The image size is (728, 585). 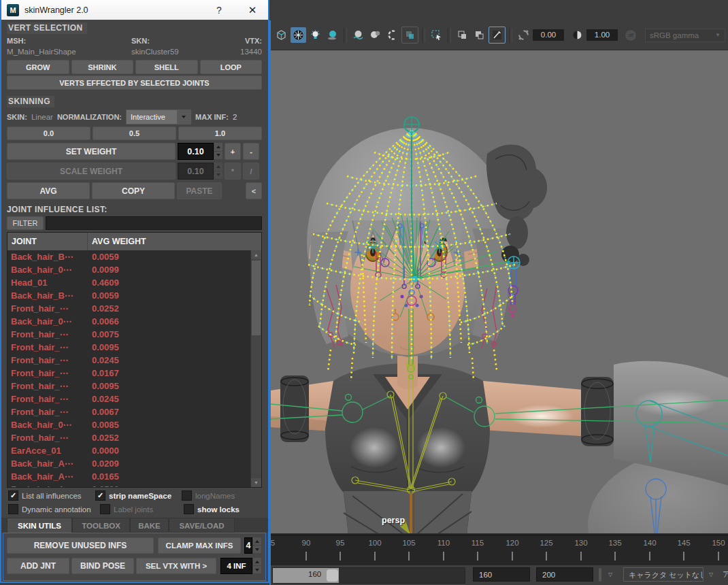 What do you see at coordinates (50, 509) in the screenshot?
I see `dynamic-annotation-checkbox: Dynamic annotation` at bounding box center [50, 509].